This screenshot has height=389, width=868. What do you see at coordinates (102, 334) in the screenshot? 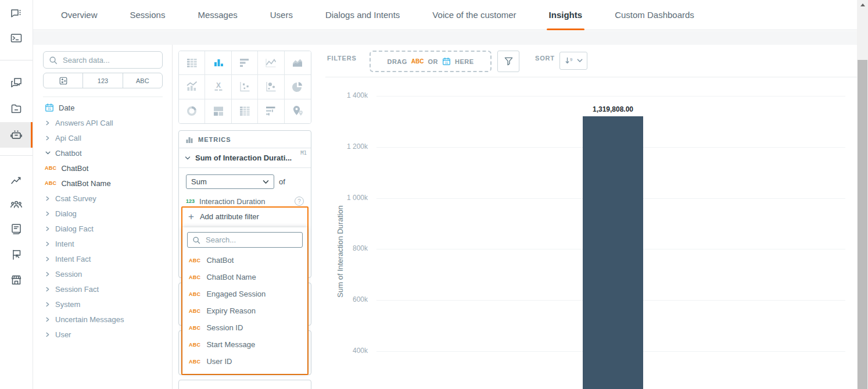
I see `tree-item-user: User` at bounding box center [102, 334].